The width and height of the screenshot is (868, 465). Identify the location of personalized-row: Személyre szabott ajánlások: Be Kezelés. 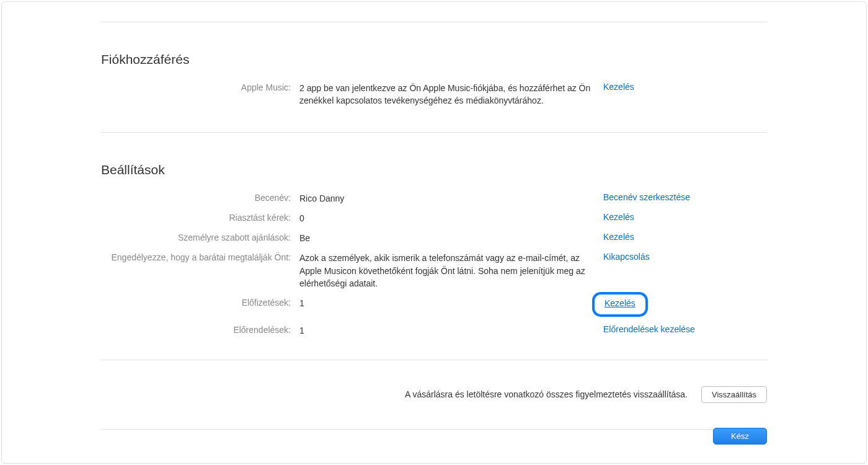
(434, 238).